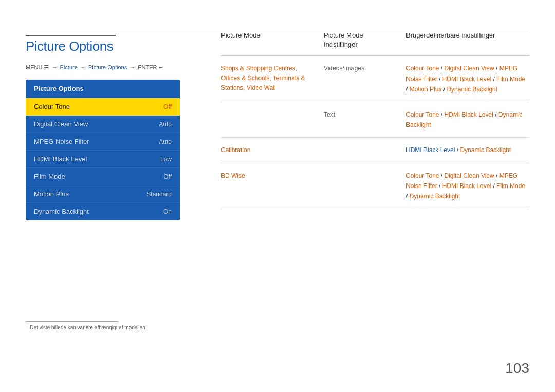  What do you see at coordinates (272, 150) in the screenshot?
I see `row-calibration-mode: Calibration` at bounding box center [272, 150].